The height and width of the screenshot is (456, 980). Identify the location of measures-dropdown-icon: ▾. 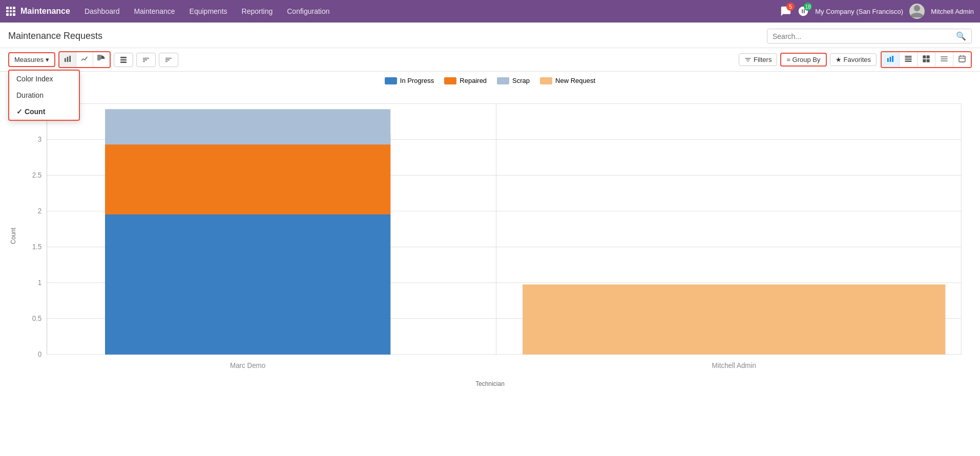
(47, 59).